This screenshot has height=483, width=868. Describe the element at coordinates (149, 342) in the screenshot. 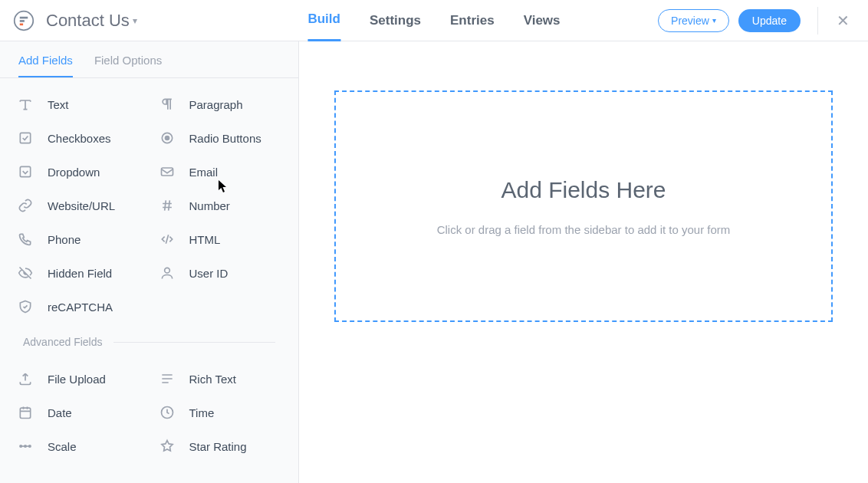

I see `advanced-fields-header: Advanced Fields` at that location.